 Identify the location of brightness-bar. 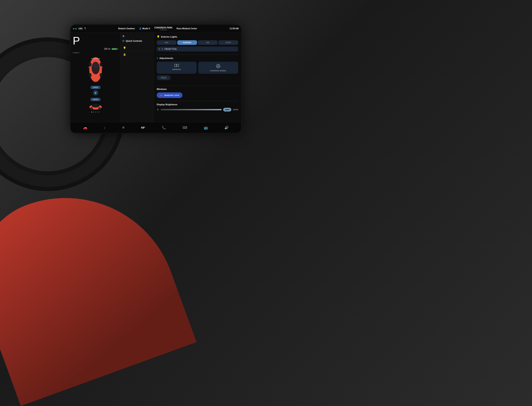
(191, 110).